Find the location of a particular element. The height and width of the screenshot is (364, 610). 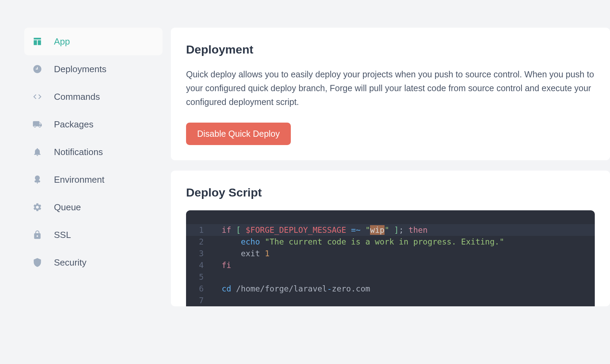

sidebar-item-label: Commands is located at coordinates (77, 97).